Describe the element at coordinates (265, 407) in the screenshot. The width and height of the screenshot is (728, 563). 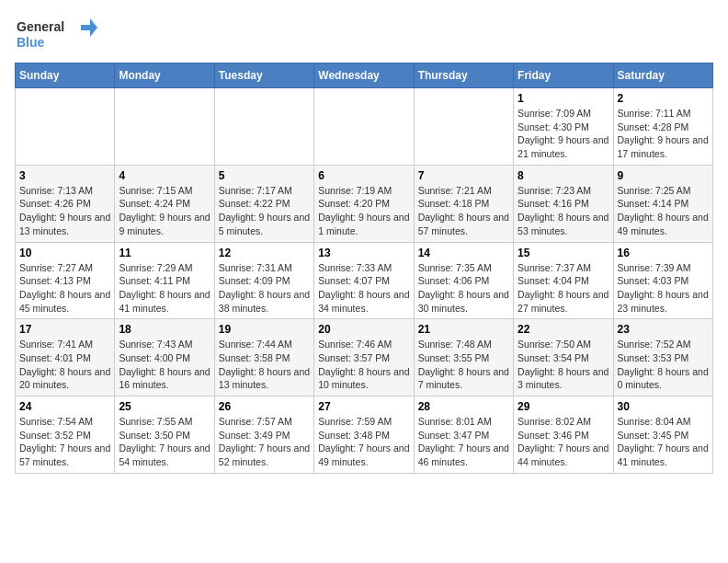
I see `day-number: 26` at that location.